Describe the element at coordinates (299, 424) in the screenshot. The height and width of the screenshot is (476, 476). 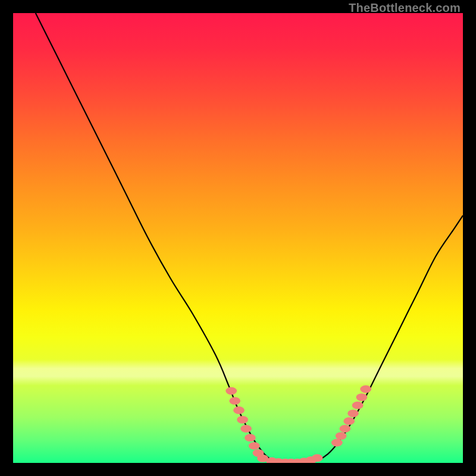
I see `marker-dots` at that location.